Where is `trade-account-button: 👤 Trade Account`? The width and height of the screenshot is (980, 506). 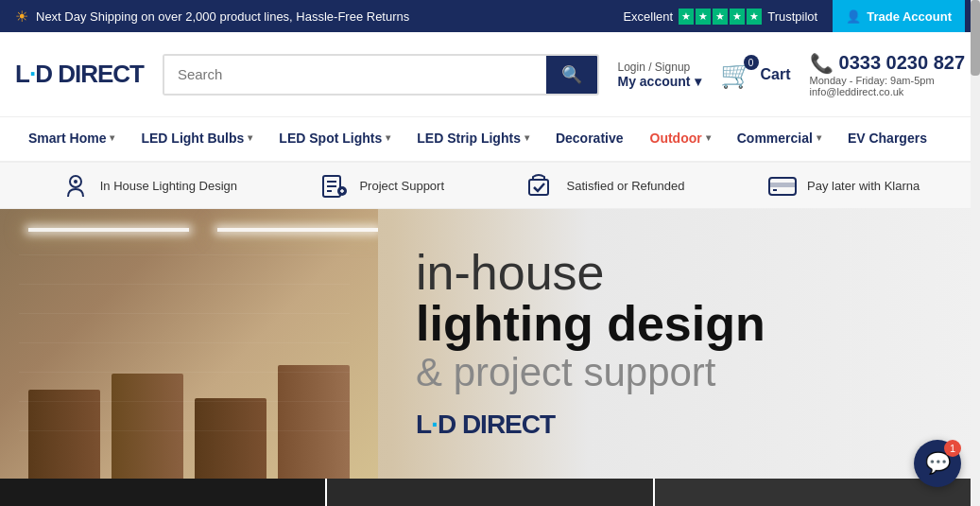 trade-account-button: 👤 Trade Account is located at coordinates (899, 16).